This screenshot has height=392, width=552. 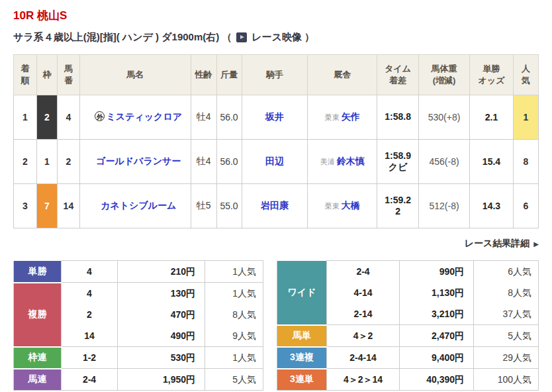 I want to click on result-row-1: 1 2 4 外ミスティックロア 牡4 56.0 坂井 栗東矢作 1:58.8 5…, so click(x=277, y=118).